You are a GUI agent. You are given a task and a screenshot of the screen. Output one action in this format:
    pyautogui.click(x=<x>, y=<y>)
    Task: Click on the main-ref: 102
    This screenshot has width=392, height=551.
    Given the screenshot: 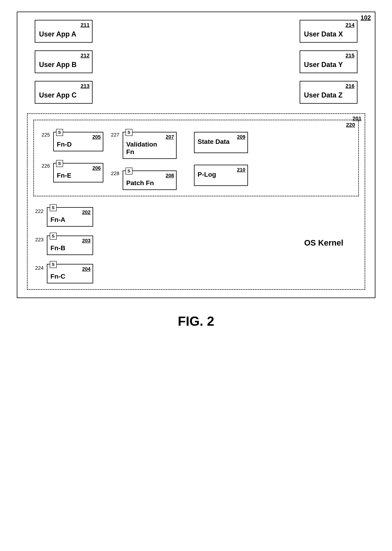 What is the action you would take?
    pyautogui.click(x=366, y=18)
    